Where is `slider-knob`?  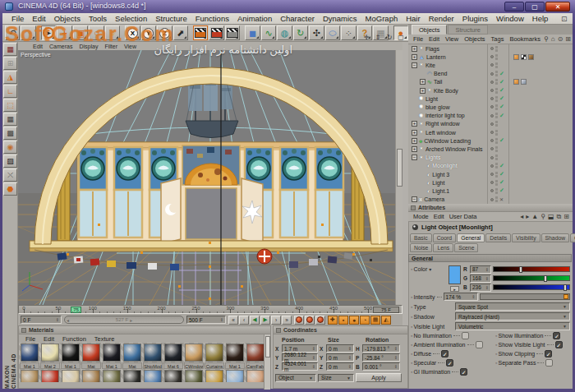
slider-knob is located at coordinates (565, 288).